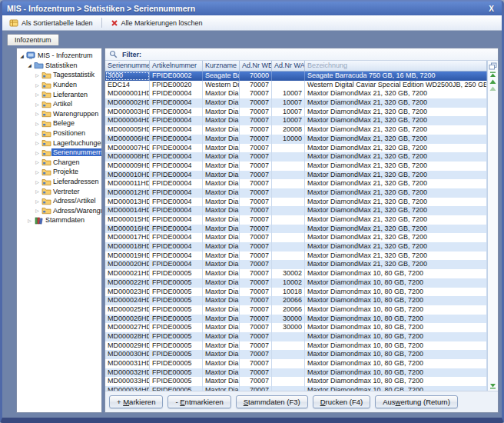 This screenshot has width=504, height=423. Describe the element at coordinates (493, 66) in the screenshot. I see `column-chooser-icon` at that location.